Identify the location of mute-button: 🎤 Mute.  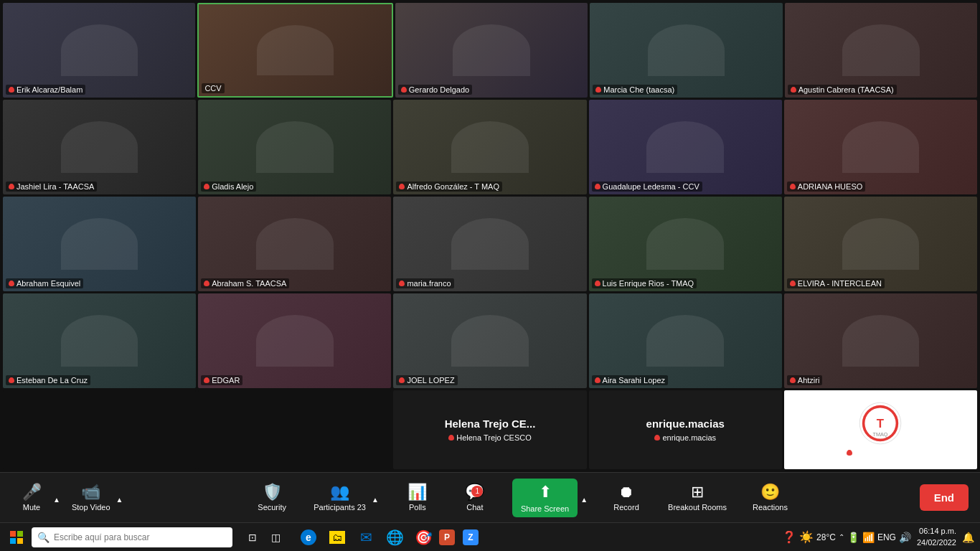
(32, 498).